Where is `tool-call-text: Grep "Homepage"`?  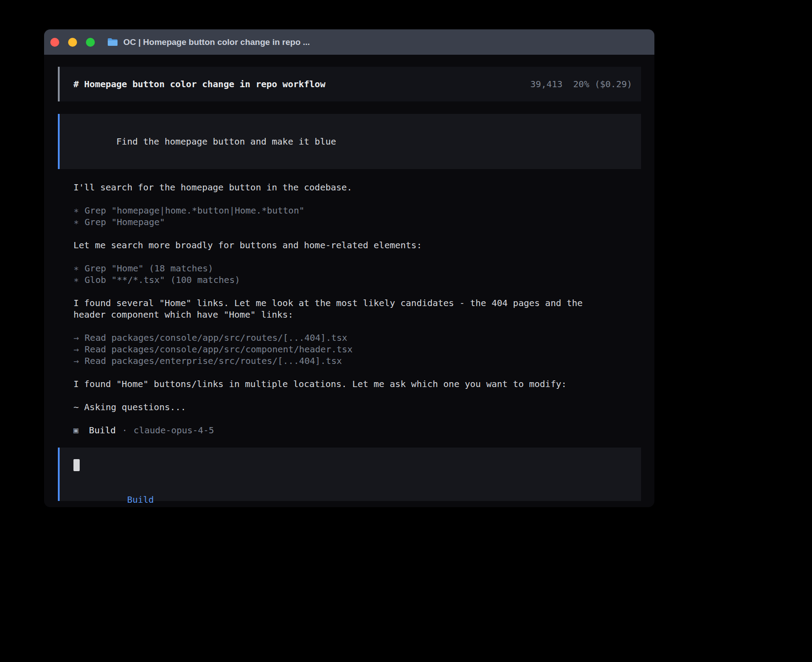 tool-call-text: Grep "Homepage" is located at coordinates (125, 222).